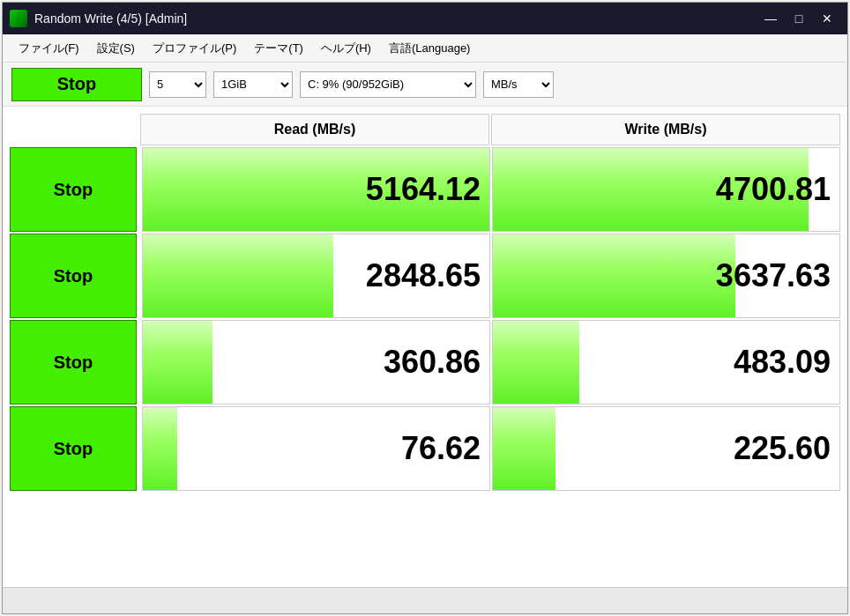  Describe the element at coordinates (75, 276) in the screenshot. I see `row-1-btn-cell: Stop` at that location.